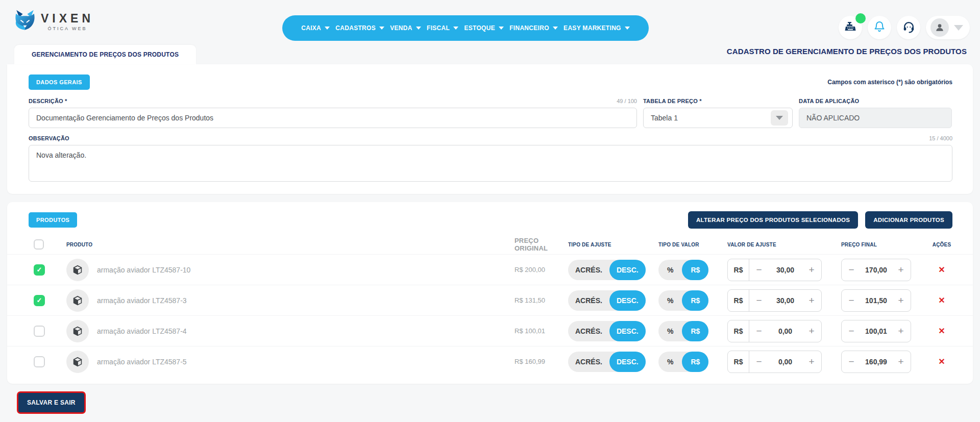  Describe the element at coordinates (405, 28) in the screenshot. I see `nav-item-venda: VENDA` at that location.